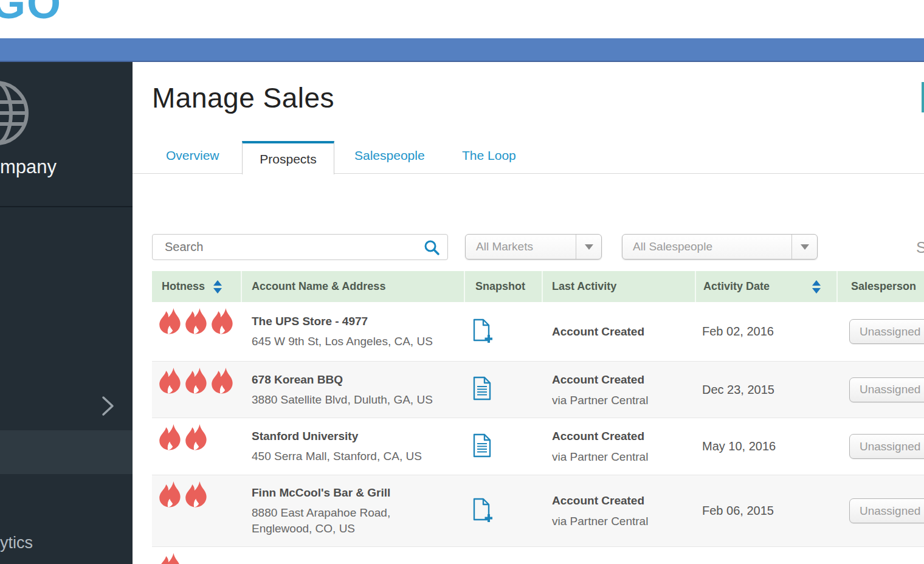 This screenshot has width=924, height=564. What do you see at coordinates (359, 342) in the screenshot?
I see `account-address: 645 W 9th St, Los Angeles, CA, US` at bounding box center [359, 342].